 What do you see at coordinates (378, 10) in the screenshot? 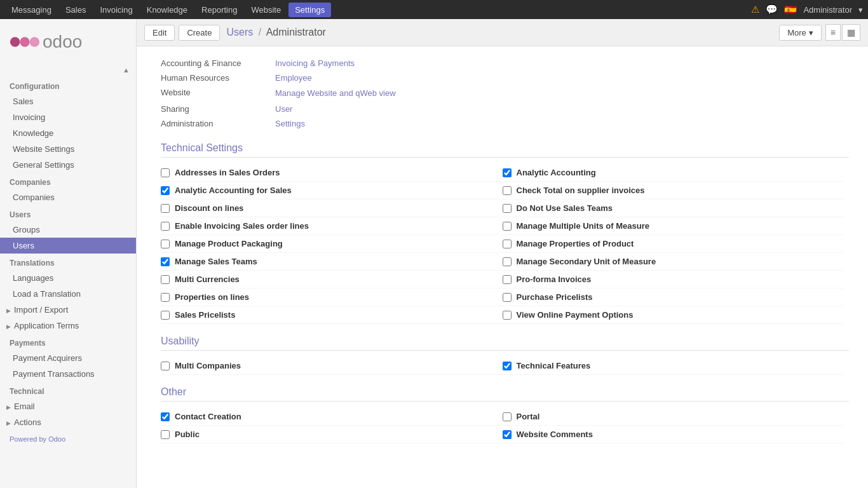
I see `nav-items: Messaging Sales Invoicing Knowledge Repo…` at bounding box center [378, 10].